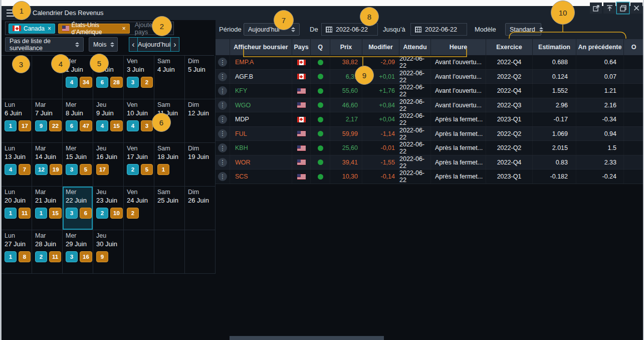  Describe the element at coordinates (47, 209) in the screenshot. I see `calendar-day-cell: Mar 21 Juin 1 15` at that location.